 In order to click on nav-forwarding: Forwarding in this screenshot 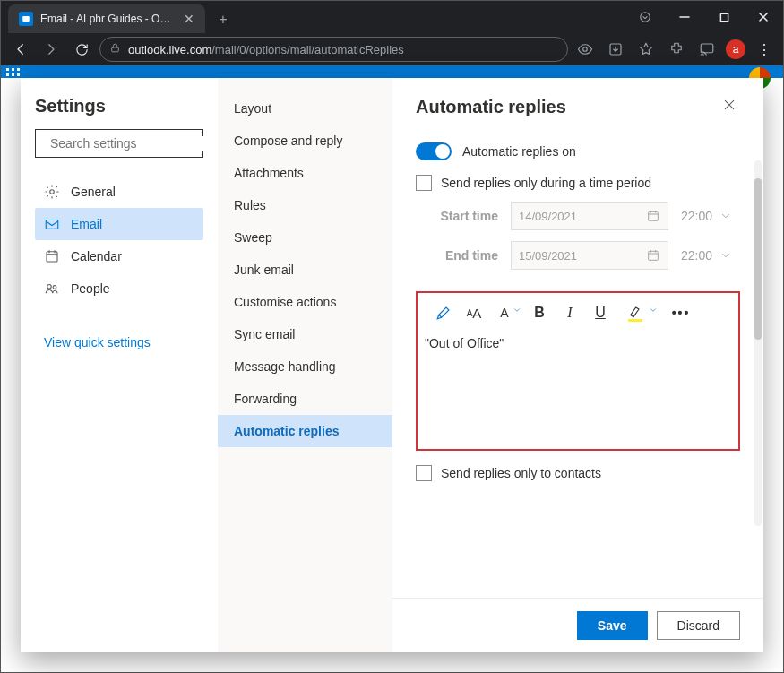, I will do `click(305, 399)`.